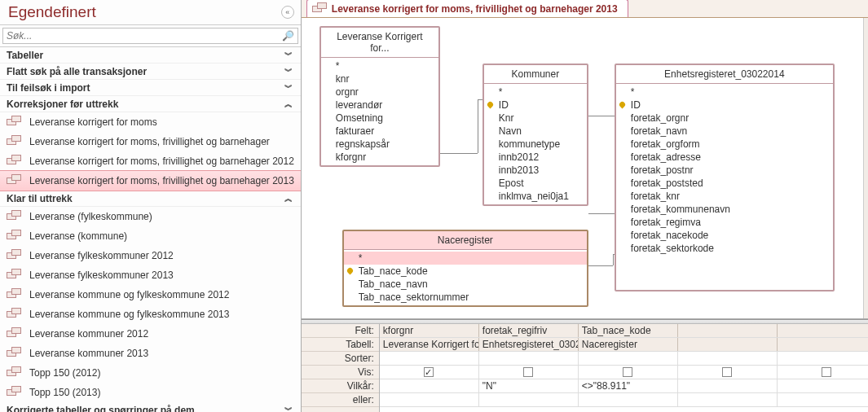 Image resolution: width=868 pixels, height=412 pixels. Describe the element at coordinates (150, 55) in the screenshot. I see `nav-group-header: Tabeller︾` at that location.